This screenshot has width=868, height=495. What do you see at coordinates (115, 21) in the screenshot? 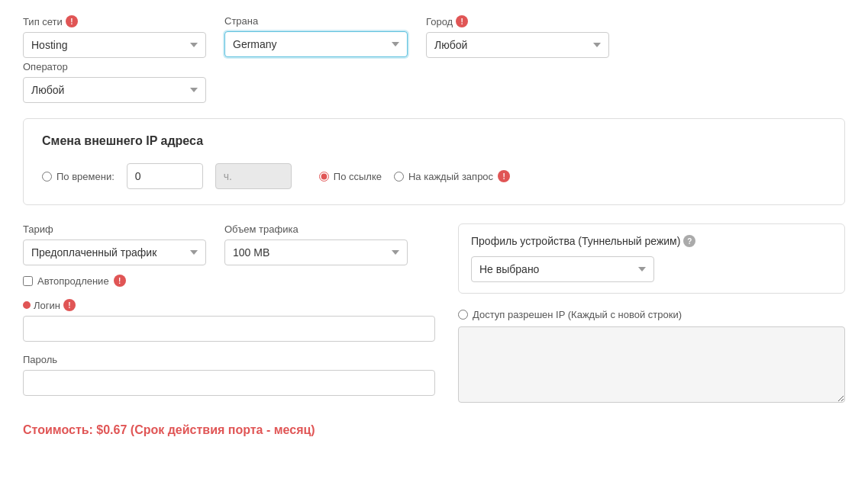
I see `tip-seti-label-row: Тип сети !` at bounding box center [115, 21].